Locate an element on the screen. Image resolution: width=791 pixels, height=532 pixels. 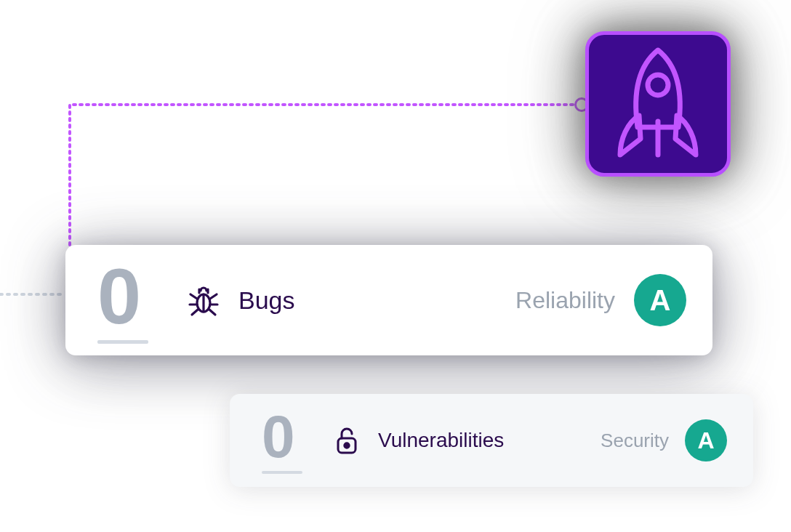
vuln-grade-badge: A is located at coordinates (706, 440).